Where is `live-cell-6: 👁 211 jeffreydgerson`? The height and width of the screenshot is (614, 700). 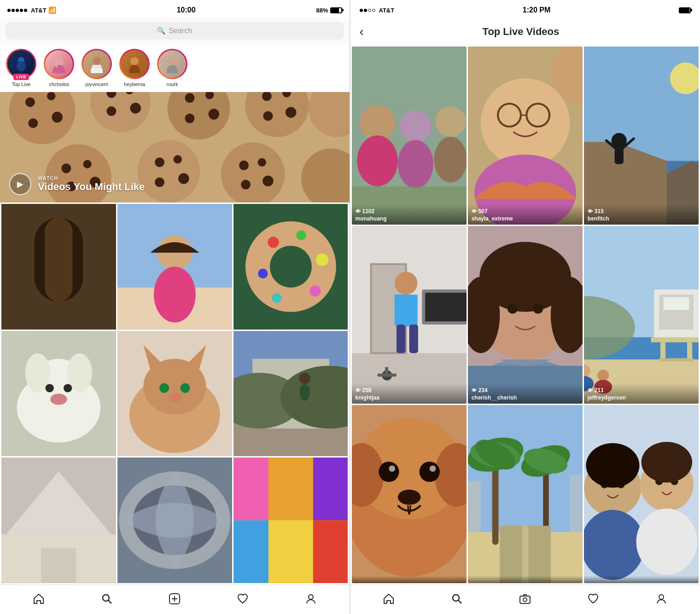 live-cell-6: 👁 211 jeffreydgerson is located at coordinates (641, 315).